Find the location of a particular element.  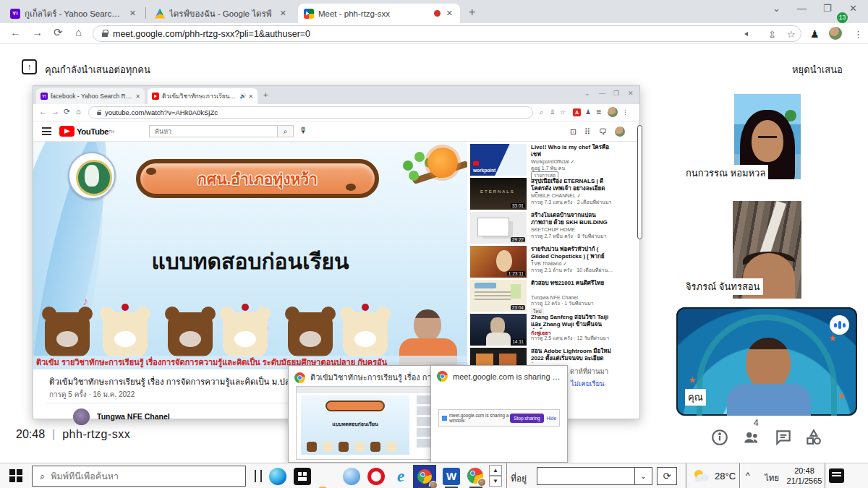

window-minimize-icon: — is located at coordinates (801, 9).